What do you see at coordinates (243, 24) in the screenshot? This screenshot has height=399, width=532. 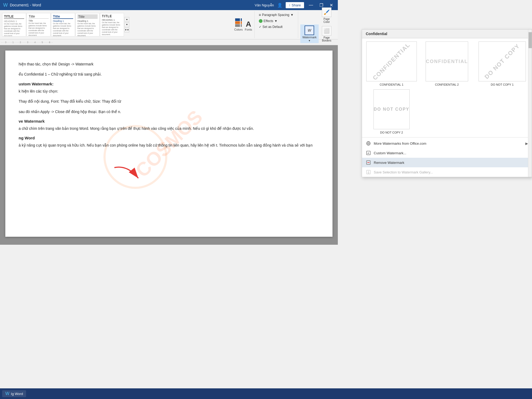 I see `colors-fonts-section: Colors A Fonts` at bounding box center [243, 24].